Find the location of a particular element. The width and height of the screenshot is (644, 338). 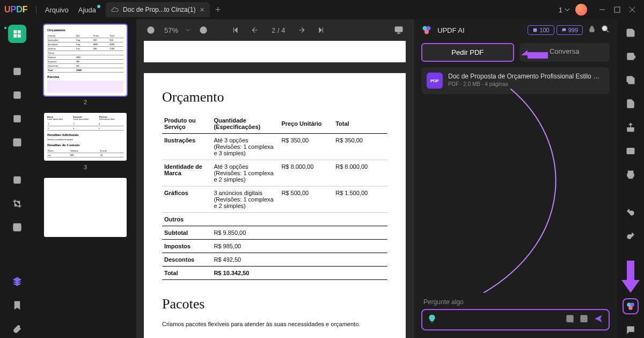

undo-button is located at coordinates (631, 212).